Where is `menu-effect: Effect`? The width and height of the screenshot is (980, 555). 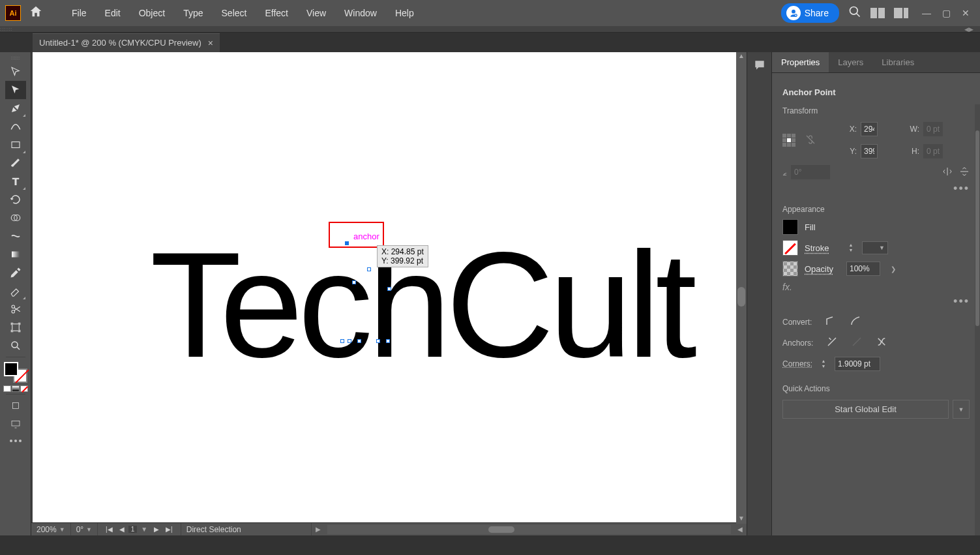
menu-effect: Effect is located at coordinates (276, 13).